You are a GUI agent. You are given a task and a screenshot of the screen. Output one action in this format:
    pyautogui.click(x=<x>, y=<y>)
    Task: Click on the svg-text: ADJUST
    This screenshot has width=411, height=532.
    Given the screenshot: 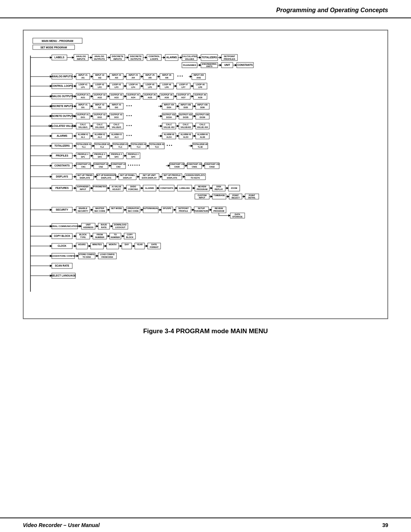 What is the action you would take?
    pyautogui.click(x=116, y=189)
    